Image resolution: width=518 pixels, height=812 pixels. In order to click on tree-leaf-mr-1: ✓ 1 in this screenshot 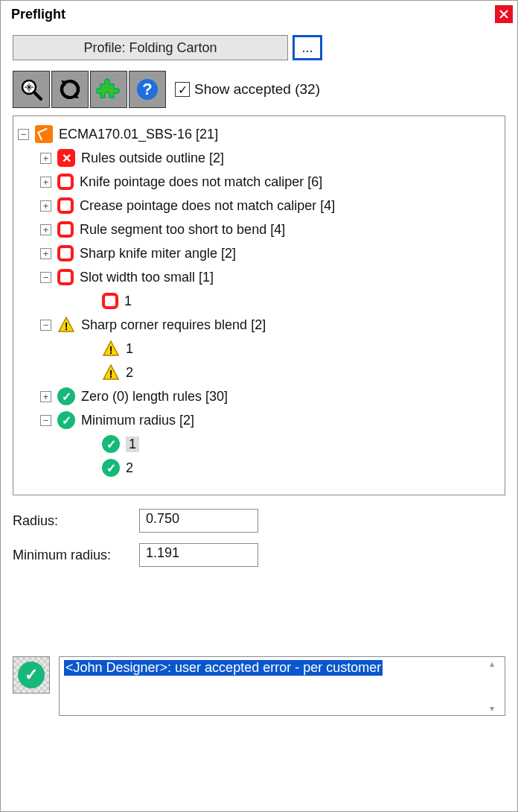, I will do `click(259, 444)`.